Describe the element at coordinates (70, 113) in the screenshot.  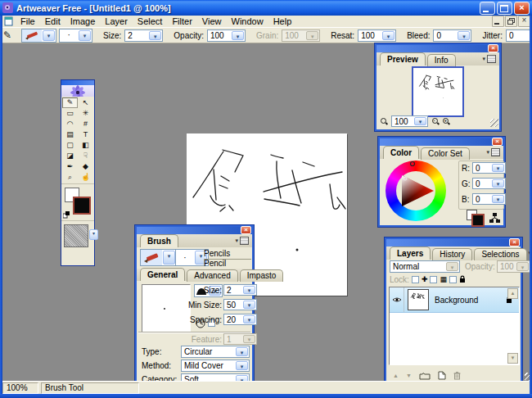
I see `tool-marquee: ▭` at that location.